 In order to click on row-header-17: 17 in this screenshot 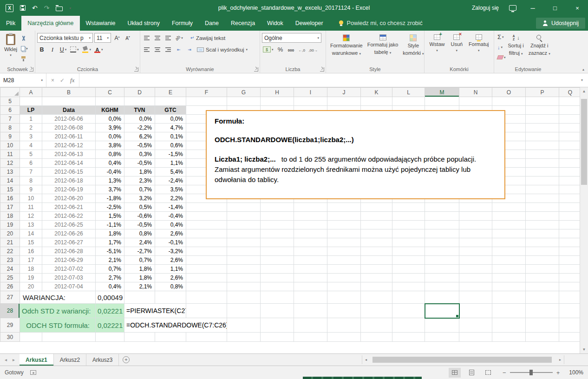, I will do `click(10, 207)`.